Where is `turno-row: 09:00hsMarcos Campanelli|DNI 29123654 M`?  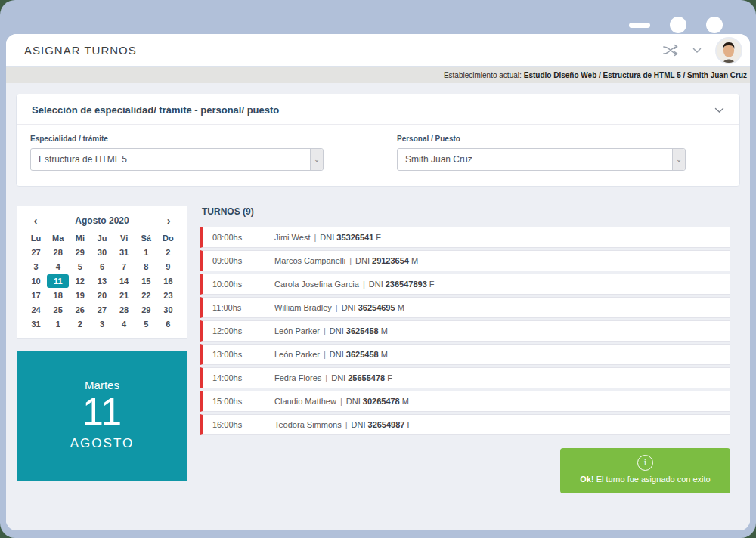
turno-row: 09:00hsMarcos Campanelli|DNI 29123654 M is located at coordinates (466, 261).